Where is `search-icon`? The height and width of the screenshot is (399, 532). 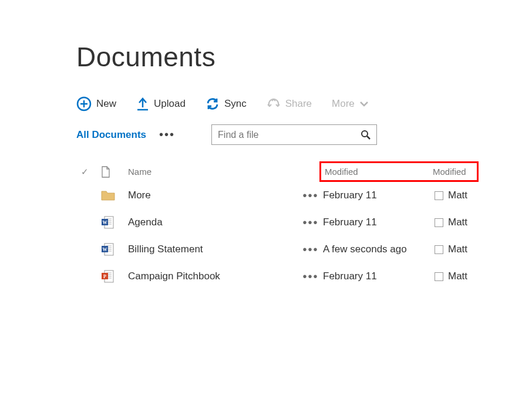 search-icon is located at coordinates (366, 135).